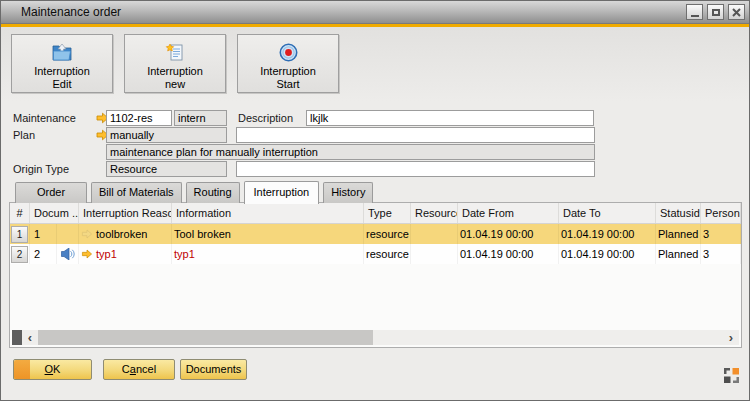 The image size is (750, 401). I want to click on plan-extra-input, so click(416, 135).